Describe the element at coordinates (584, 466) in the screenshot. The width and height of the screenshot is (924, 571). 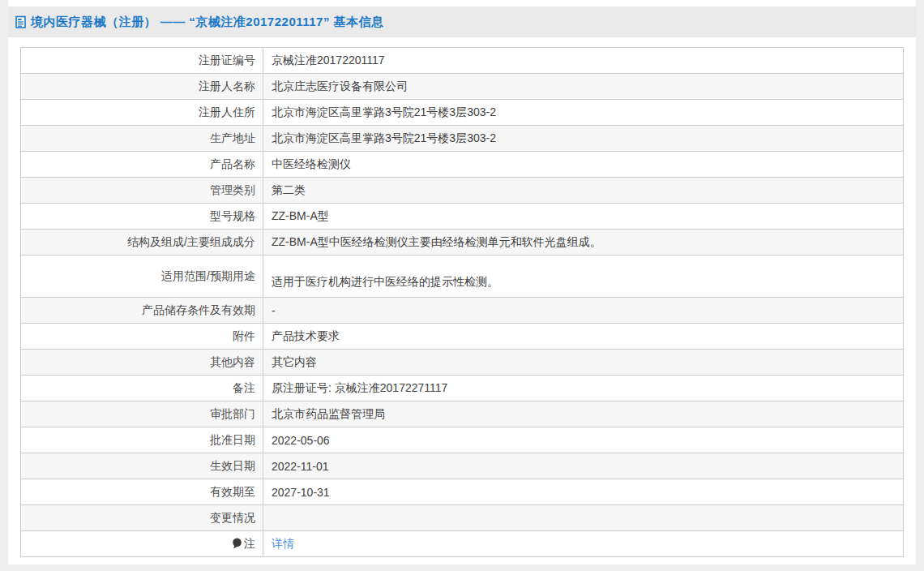
I see `row-value: 2022-11-01` at that location.